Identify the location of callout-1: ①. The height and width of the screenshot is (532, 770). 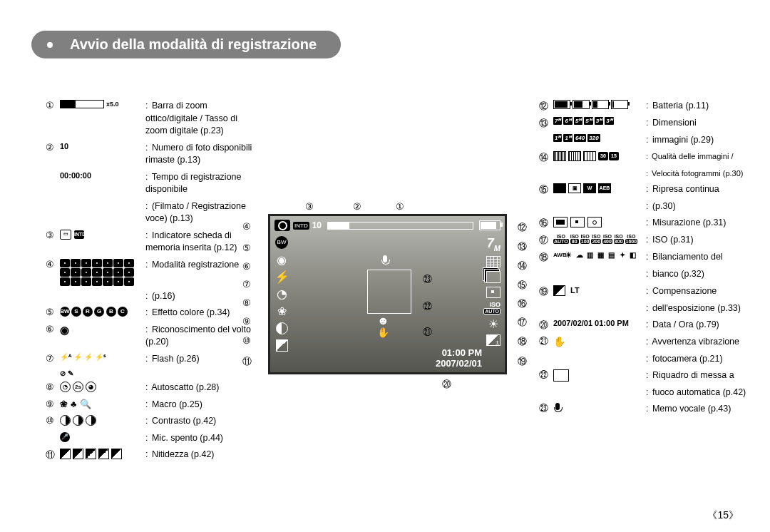
(400, 207).